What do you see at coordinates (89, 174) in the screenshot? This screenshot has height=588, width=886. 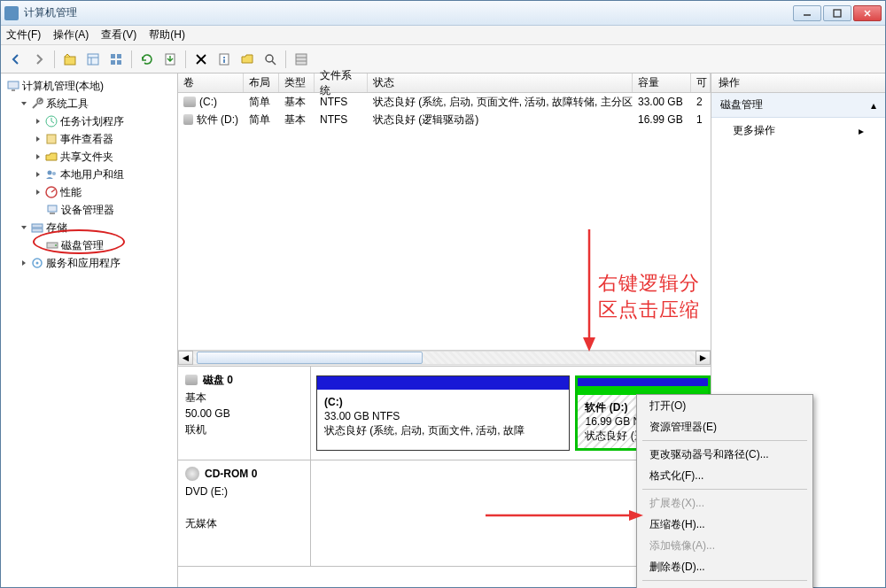 I see `tree-local-users: 本地用户和组` at bounding box center [89, 174].